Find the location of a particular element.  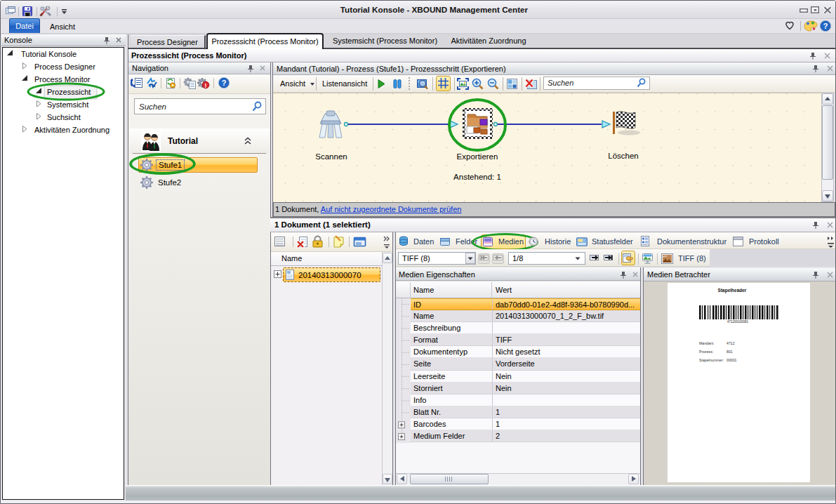

svg-text: 471200100081 is located at coordinates (738, 321).